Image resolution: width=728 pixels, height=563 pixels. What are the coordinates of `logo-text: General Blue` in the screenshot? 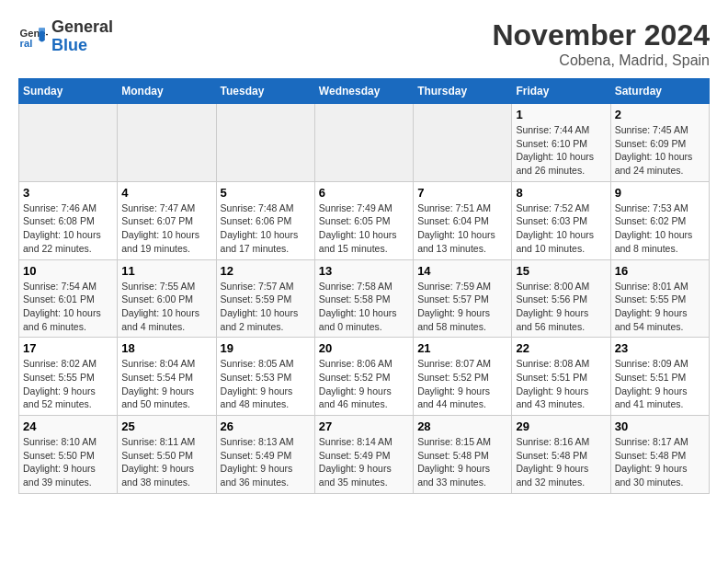 It's located at (83, 37).